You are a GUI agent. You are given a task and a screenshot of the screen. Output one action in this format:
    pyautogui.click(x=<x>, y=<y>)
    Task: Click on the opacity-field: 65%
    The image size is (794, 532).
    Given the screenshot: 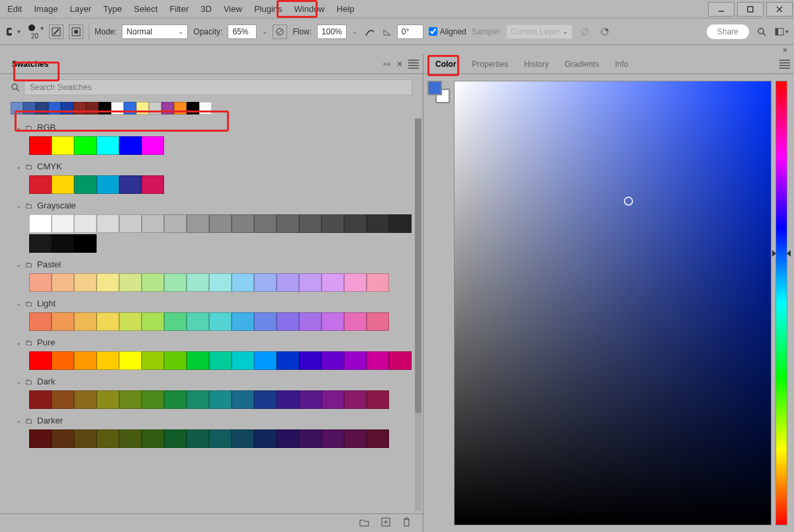 What is the action you would take?
    pyautogui.click(x=242, y=32)
    